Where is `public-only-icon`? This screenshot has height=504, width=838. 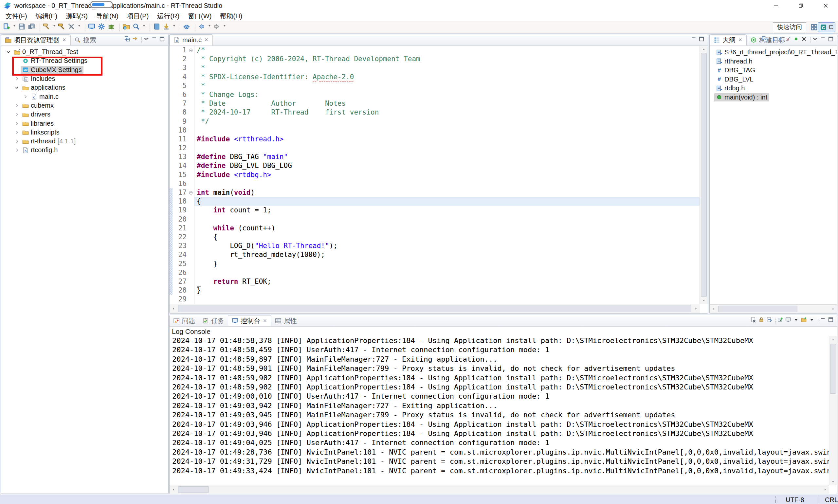
public-only-icon is located at coordinates (797, 40).